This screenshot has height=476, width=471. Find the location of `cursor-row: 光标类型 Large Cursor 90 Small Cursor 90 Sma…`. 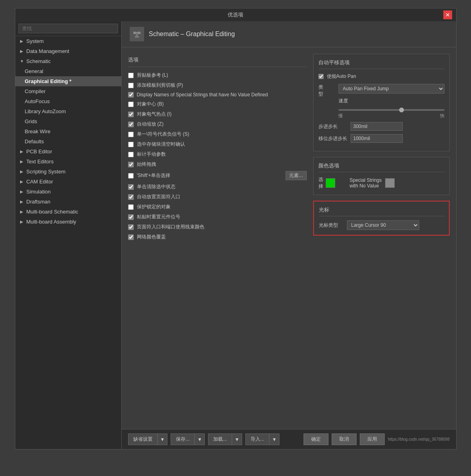

cursor-row: 光标类型 Large Cursor 90 Small Cursor 90 Sma… is located at coordinates (381, 225).